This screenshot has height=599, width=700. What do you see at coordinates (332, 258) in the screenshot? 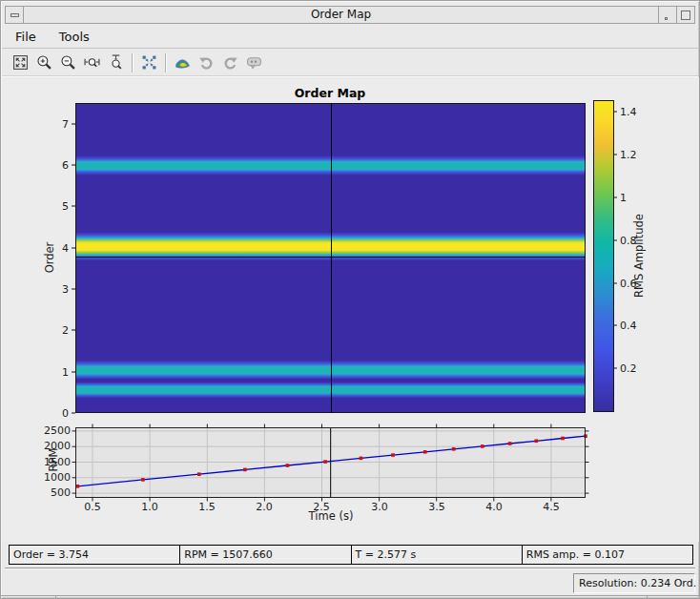
I see `time-cursor-line` at bounding box center [332, 258].